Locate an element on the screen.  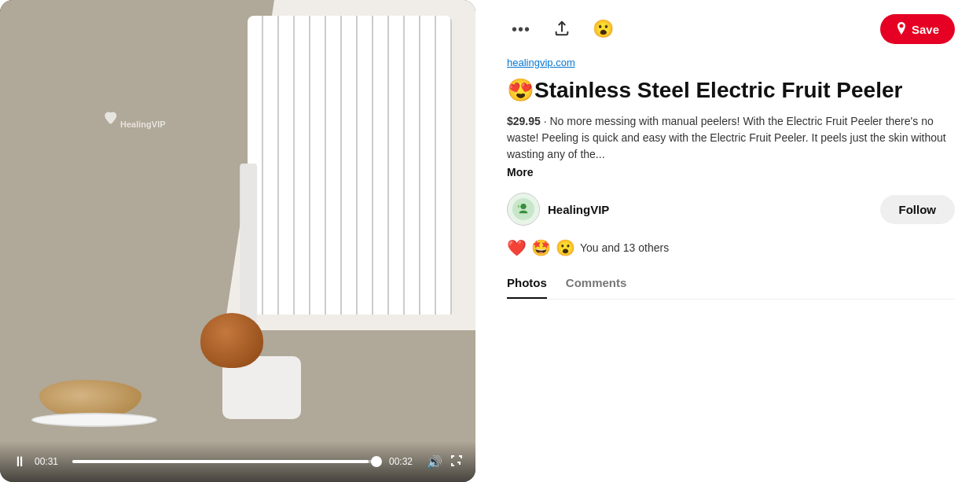
reactions-text: You and 13 others is located at coordinates (624, 248).